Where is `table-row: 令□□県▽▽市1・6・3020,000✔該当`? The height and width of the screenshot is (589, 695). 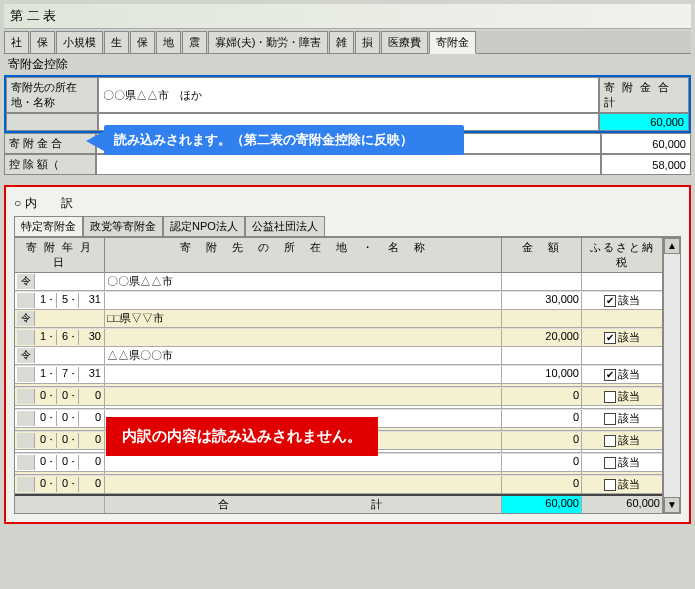 table-row: 令□□県▽▽市1・6・3020,000✔該当 is located at coordinates (338, 328).